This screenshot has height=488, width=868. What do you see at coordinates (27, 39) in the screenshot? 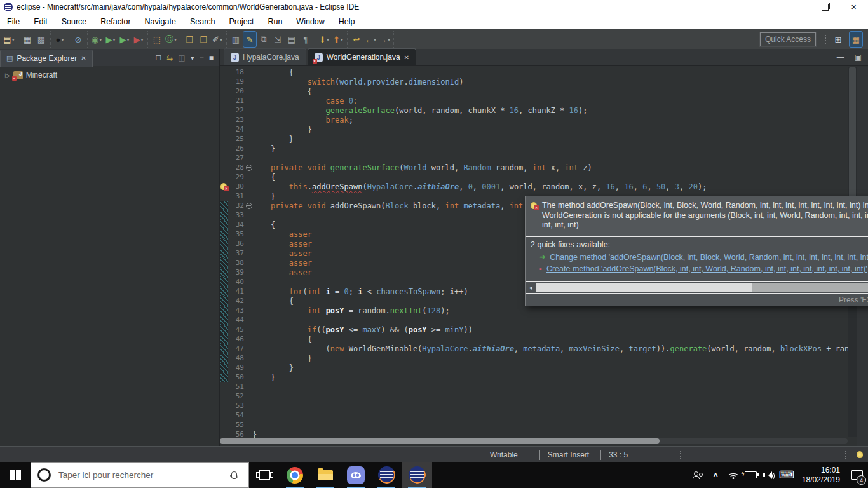
I see `save-button: ▦` at bounding box center [27, 39].